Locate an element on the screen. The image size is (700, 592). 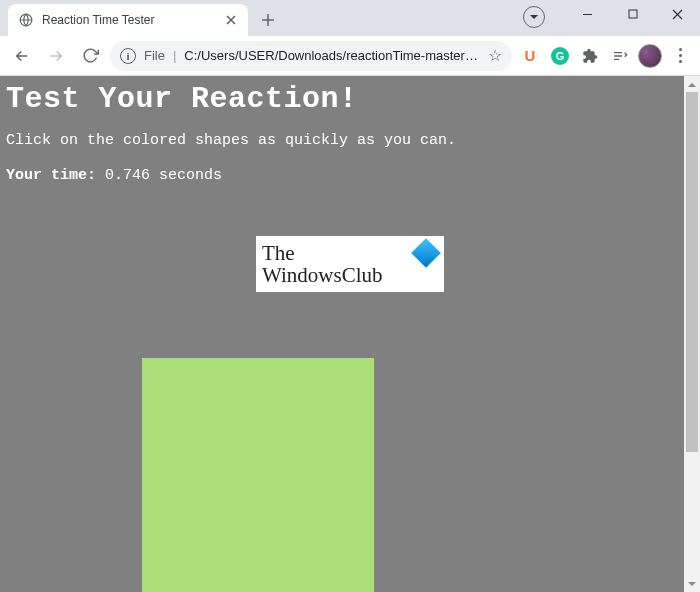
logo-text: The WindowsClub is located at coordinates (350, 264).